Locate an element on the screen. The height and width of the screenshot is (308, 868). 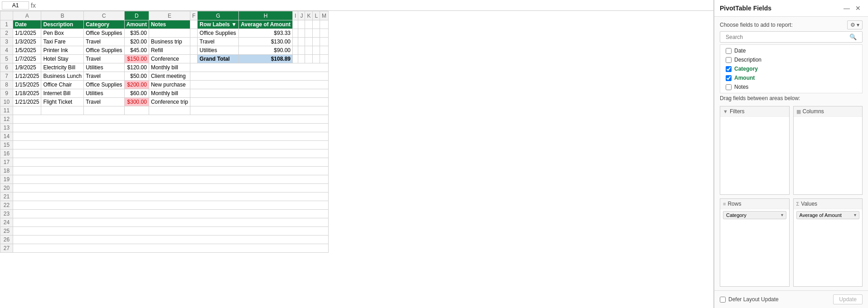
cell-e3: Business trip is located at coordinates (170, 42).